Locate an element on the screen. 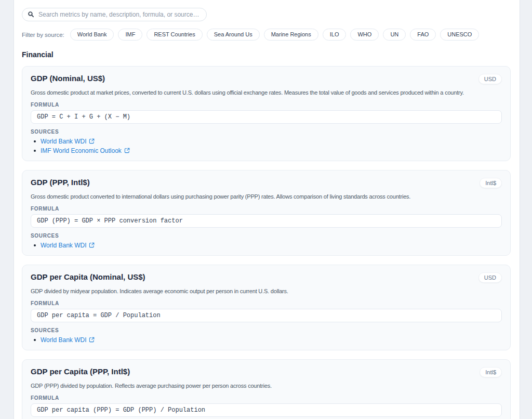 This screenshot has width=532, height=419. metric-title: GDP per Capita (PPP, Intl$) is located at coordinates (80, 371).